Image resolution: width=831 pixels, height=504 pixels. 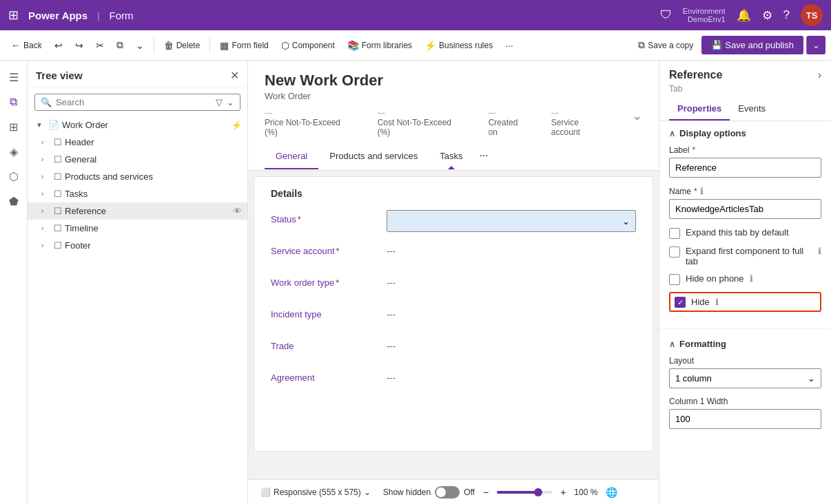 What do you see at coordinates (717, 45) in the screenshot?
I see `publish-icon: 💾` at bounding box center [717, 45].